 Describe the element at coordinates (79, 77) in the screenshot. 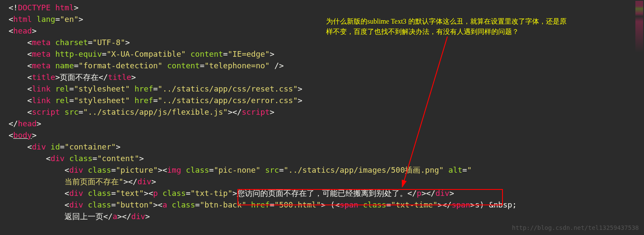

I see `title-text: 页面不存在` at that location.